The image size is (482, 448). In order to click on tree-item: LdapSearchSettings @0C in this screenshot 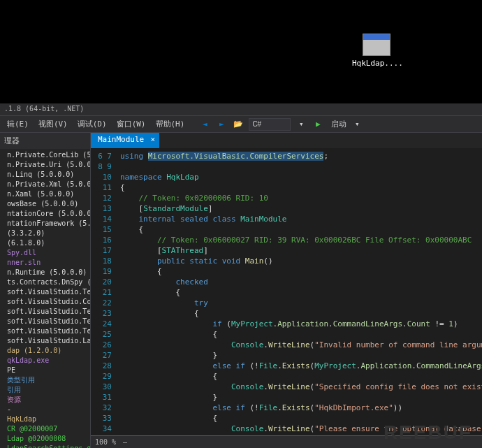, I will do `click(45, 446)`.